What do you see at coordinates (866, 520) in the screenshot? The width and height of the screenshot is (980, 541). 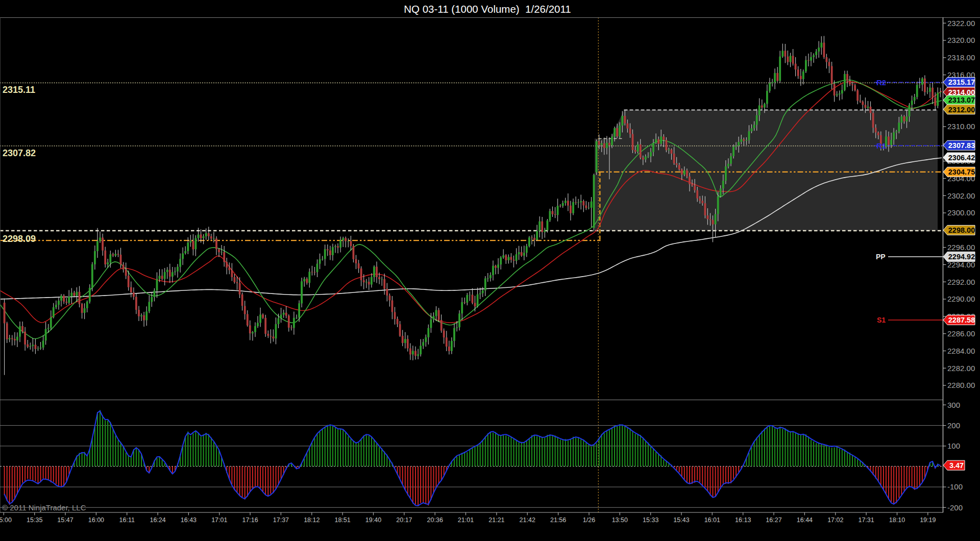 I see `svg-text: 17:31` at bounding box center [866, 520].